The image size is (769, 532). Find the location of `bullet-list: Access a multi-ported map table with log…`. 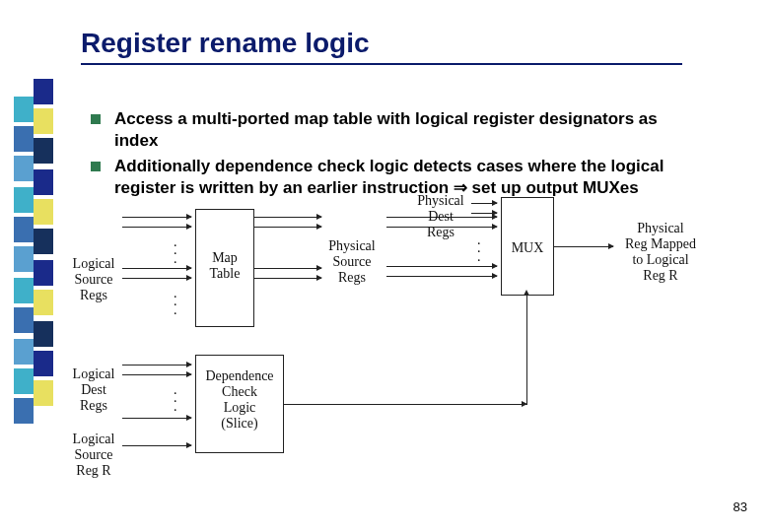

bullet-list: Access a multi-ported map table with log… is located at coordinates (396, 156).